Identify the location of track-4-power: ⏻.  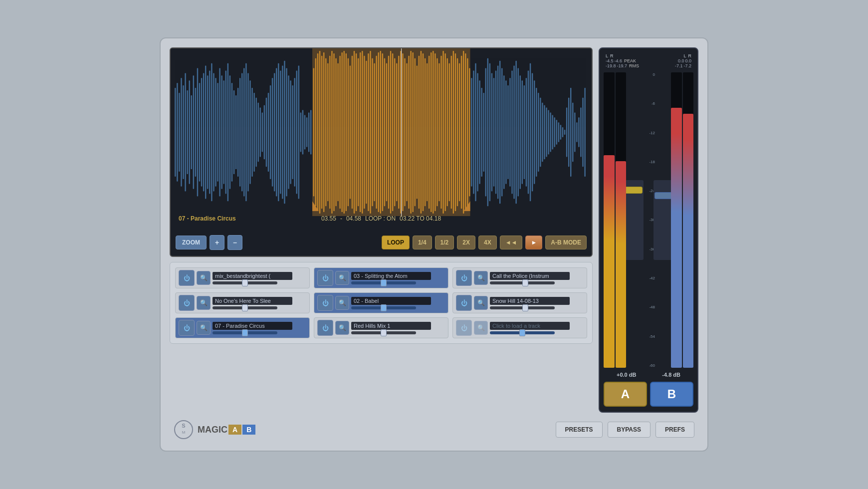
(187, 303).